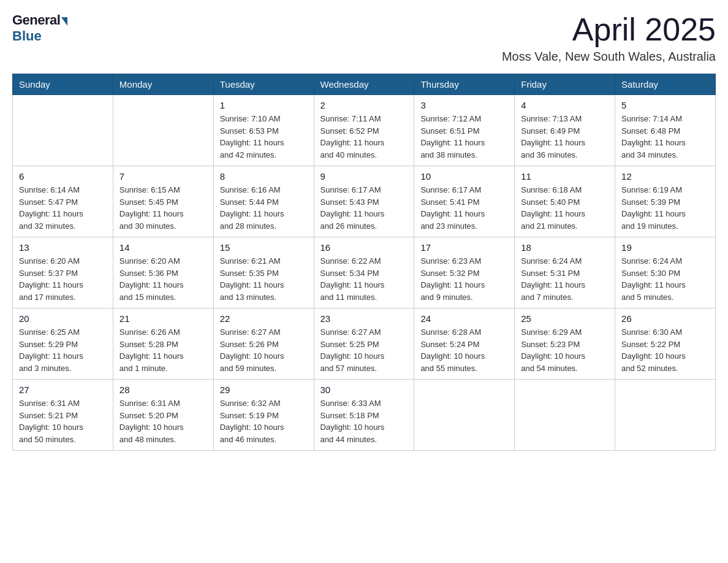 The height and width of the screenshot is (563, 728). What do you see at coordinates (63, 273) in the screenshot?
I see `calendar-cell: 13Sunrise: 6:20 AMSunset: 5:37 PMDayligh…` at bounding box center [63, 273].